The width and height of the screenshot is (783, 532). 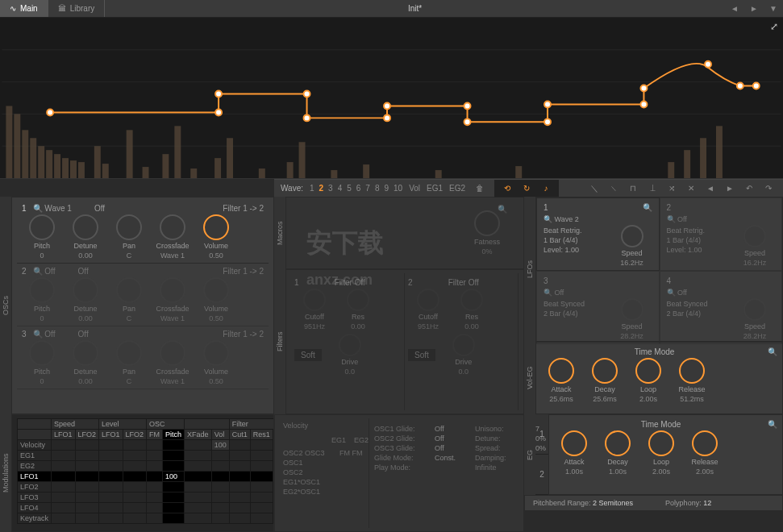 I want to click on redo-icon: ↷, so click(x=768, y=189).